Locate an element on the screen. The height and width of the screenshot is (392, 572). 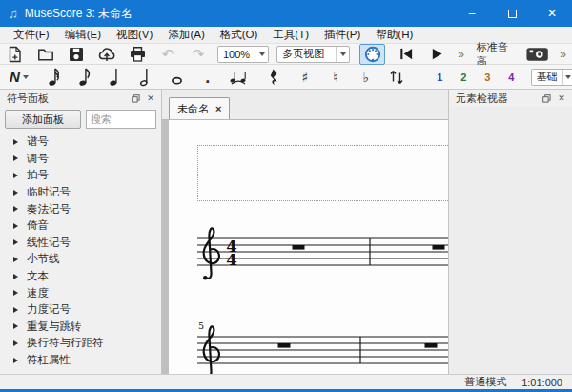
voice-button: 3 is located at coordinates (488, 77).